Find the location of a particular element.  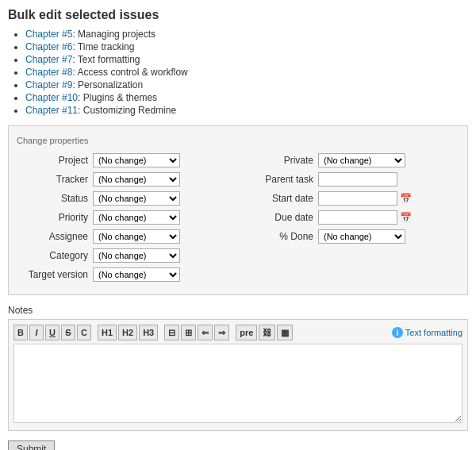

ordered-list-button: ⊞ is located at coordinates (189, 333).